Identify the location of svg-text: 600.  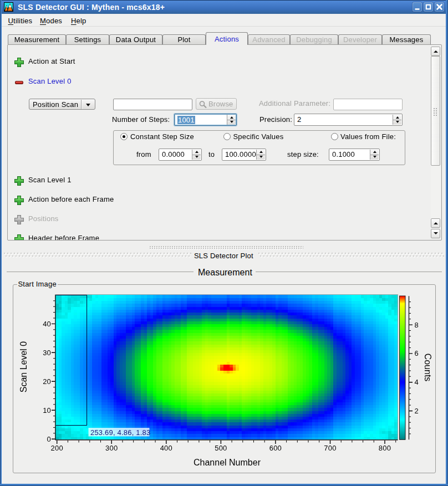
(276, 448).